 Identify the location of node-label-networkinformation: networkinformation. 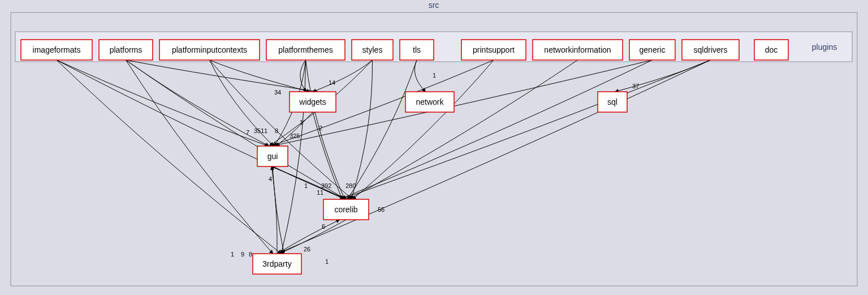
(577, 50).